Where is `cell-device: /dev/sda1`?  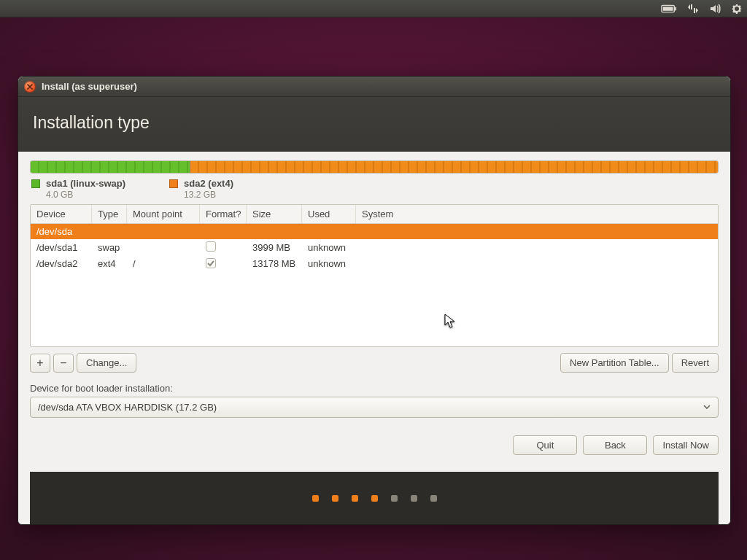
cell-device: /dev/sda1 is located at coordinates (61, 248).